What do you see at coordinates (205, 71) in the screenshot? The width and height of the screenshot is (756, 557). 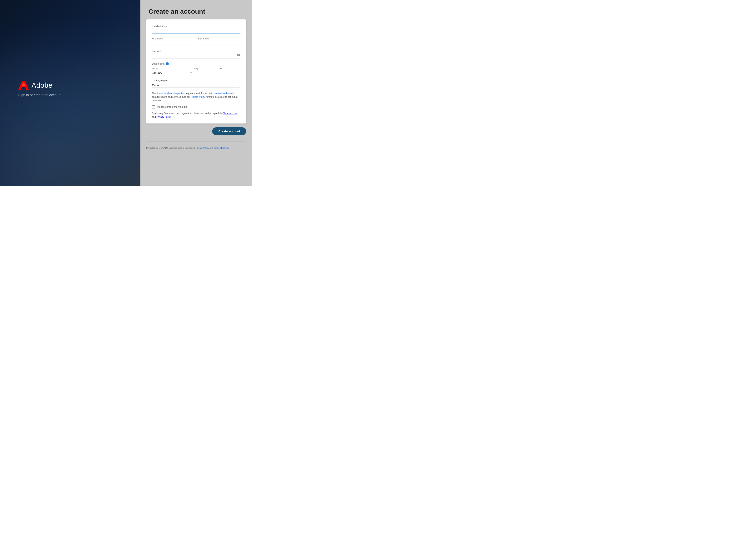 I see `day-col: Day` at bounding box center [205, 71].